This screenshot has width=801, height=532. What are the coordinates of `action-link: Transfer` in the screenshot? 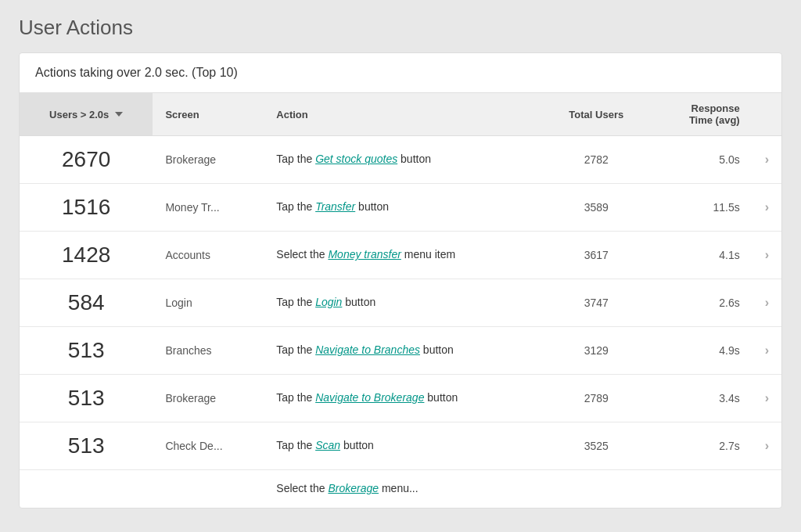 It's located at (335, 207).